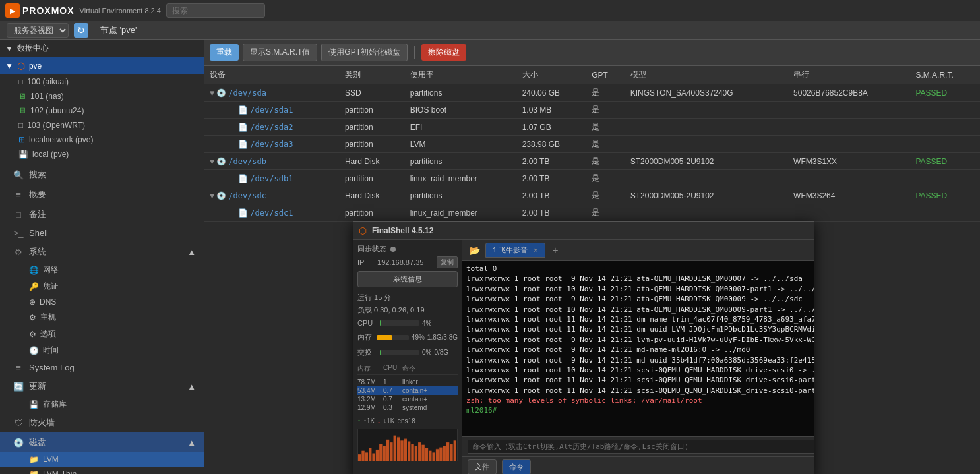 Image resolution: width=980 pixels, height=474 pixels. I want to click on sidebar-item-dns: ⊕ DNS, so click(102, 302).